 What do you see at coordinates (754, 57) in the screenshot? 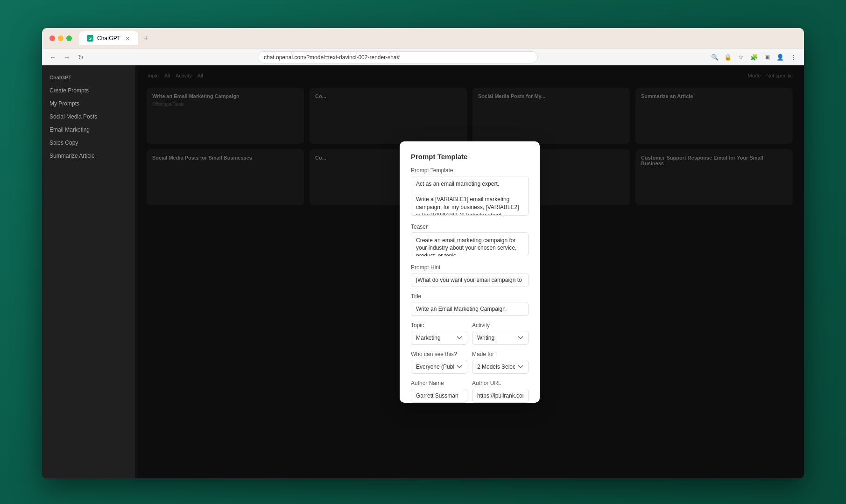
I see `toolbar-actions: 🔍 🔒 ☆ 🧩 ▣ 👤 ⋮` at bounding box center [754, 57].